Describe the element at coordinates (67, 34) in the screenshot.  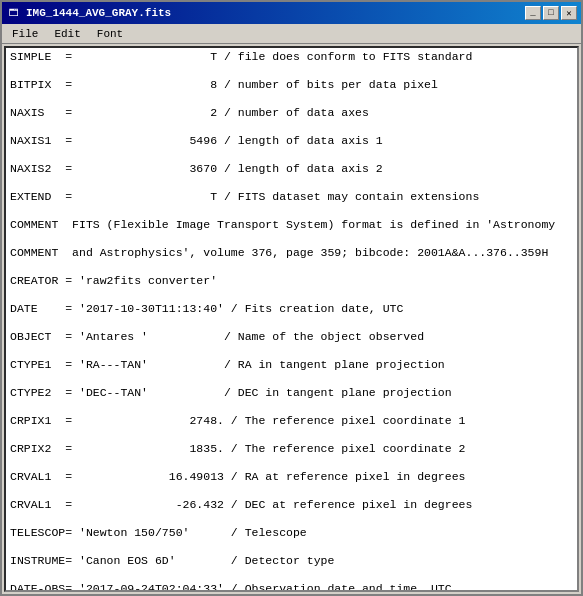
I see `menu-edit: Edit` at that location.